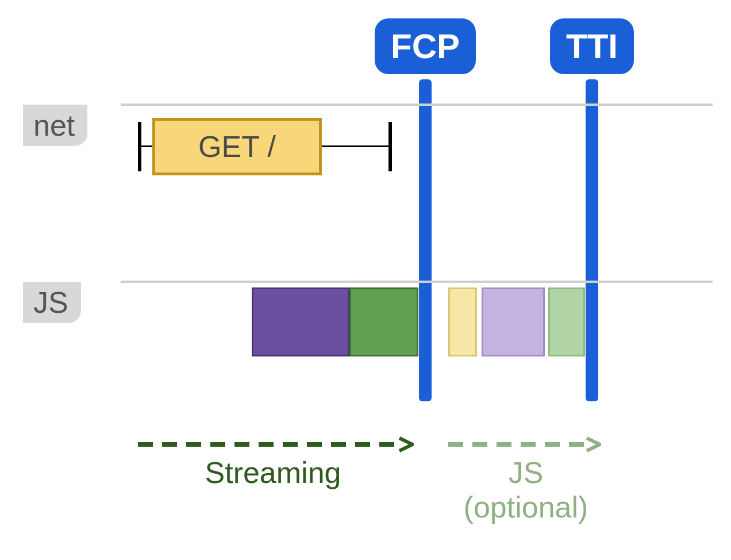 The image size is (731, 560). Describe the element at coordinates (417, 105) in the screenshot. I see `net-track-rule` at that location.